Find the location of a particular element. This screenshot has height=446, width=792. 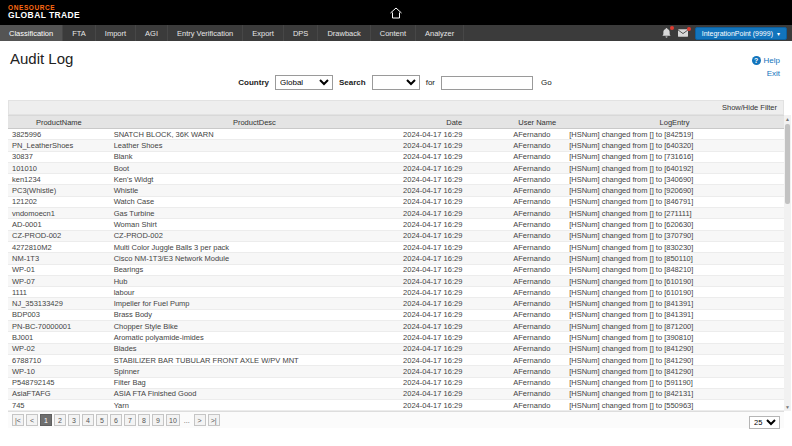

table-row: 1111labour2024-04-17 16:29AFernando[HSNu… is located at coordinates (396, 292).